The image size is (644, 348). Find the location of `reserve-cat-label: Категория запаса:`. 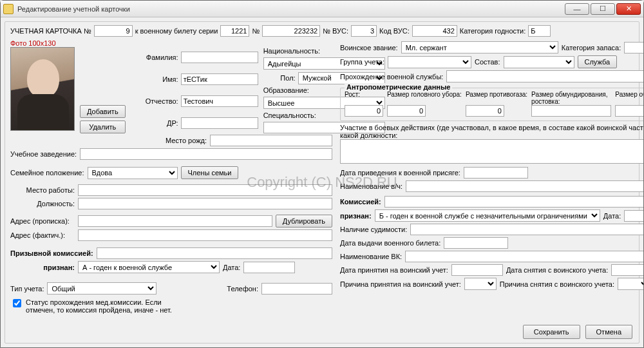

reserve-cat-label: Категория запаса: is located at coordinates (591, 48).